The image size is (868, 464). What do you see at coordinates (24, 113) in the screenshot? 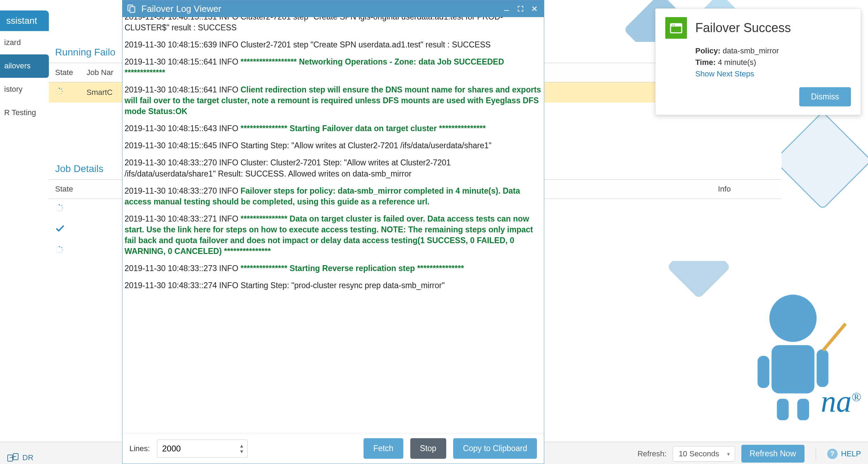
I see `sidebar-item-dr-testing: R Testing` at bounding box center [24, 113].